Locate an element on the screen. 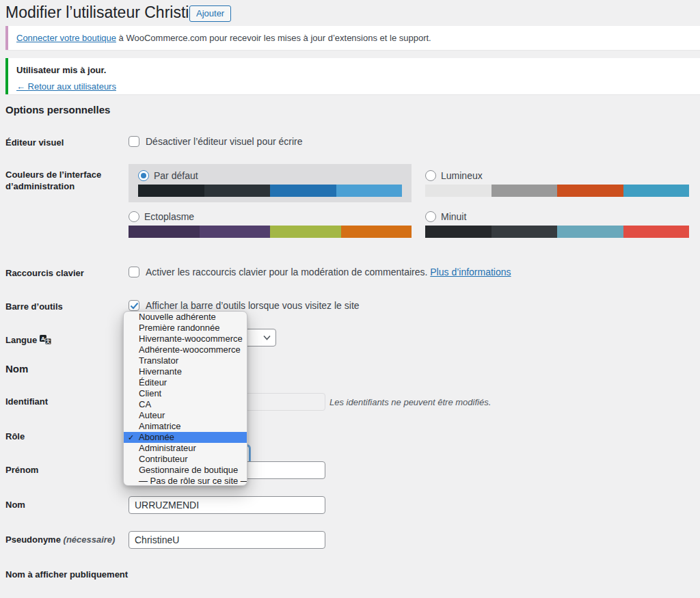 This screenshot has width=700, height=598. admin-colors-label: Couleurs de l’interface d’administration is located at coordinates (64, 180).